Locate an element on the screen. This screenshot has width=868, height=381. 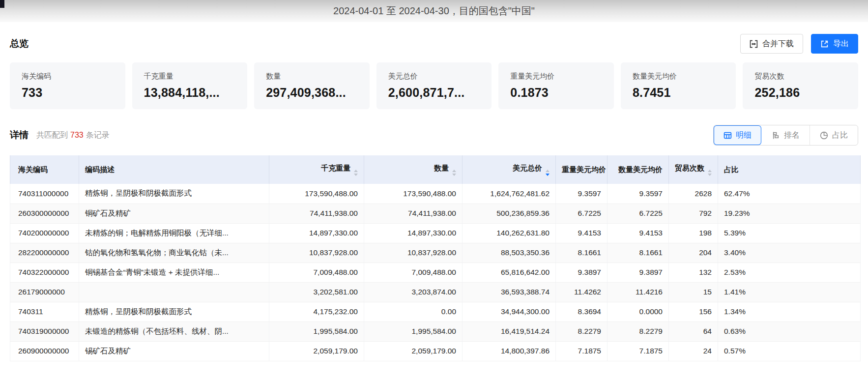
cell-usd-per-qty: 6.7225 is located at coordinates (638, 213).